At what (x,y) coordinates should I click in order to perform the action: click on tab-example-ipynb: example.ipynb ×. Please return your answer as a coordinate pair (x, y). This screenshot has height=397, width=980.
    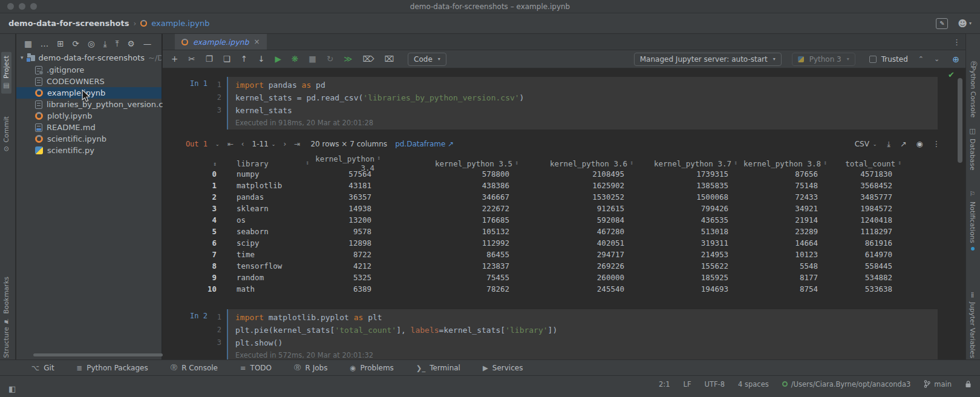
    Looking at the image, I should click on (221, 42).